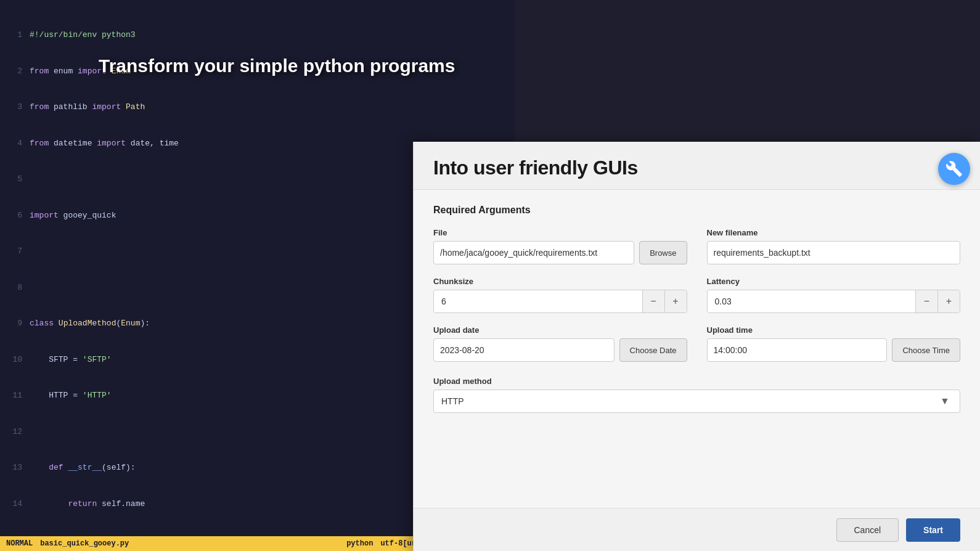 The width and height of the screenshot is (980, 551). I want to click on upload-time-label: Upload time, so click(834, 330).